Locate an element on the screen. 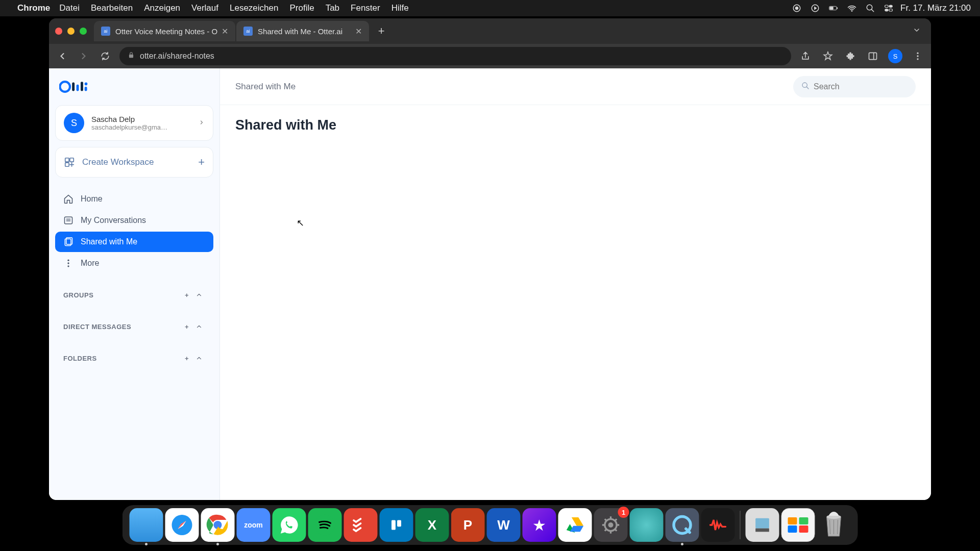 The width and height of the screenshot is (980, 551). share-icon is located at coordinates (805, 56).